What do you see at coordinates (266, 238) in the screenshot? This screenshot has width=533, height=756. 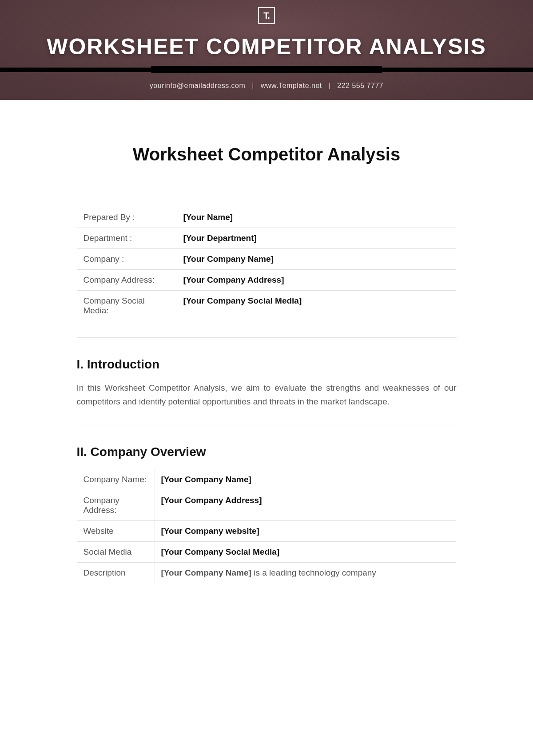 I see `table-row: Department : [Your Department]` at bounding box center [266, 238].